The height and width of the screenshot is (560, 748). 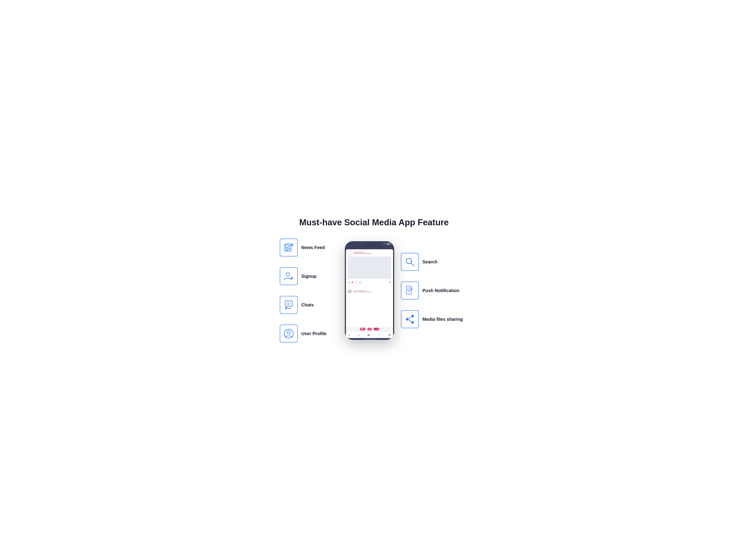 What do you see at coordinates (369, 287) in the screenshot?
I see `post1-caption: ···` at bounding box center [369, 287].